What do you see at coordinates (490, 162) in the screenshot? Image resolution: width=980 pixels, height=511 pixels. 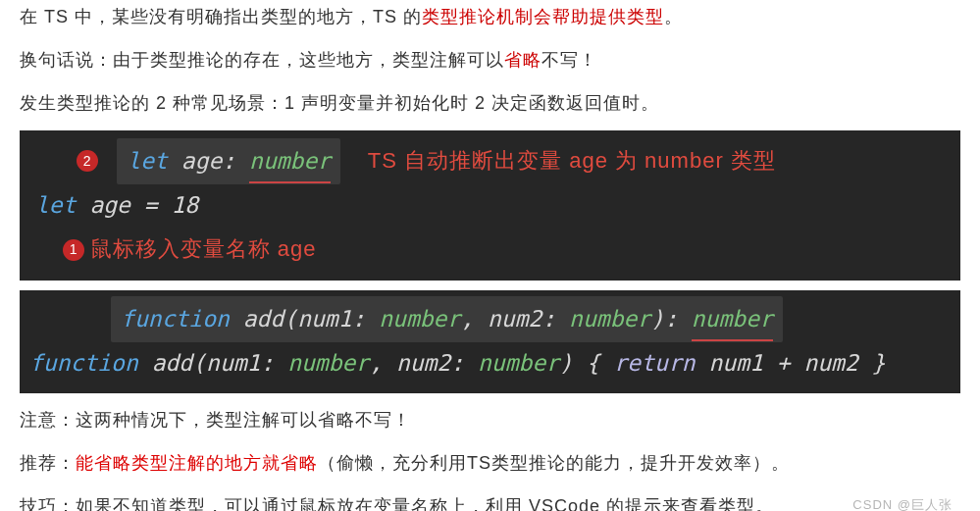 I see `code1-tooltip-line: 2 let age: number TS 自动推断出变量 age 为 numbe…` at bounding box center [490, 162].